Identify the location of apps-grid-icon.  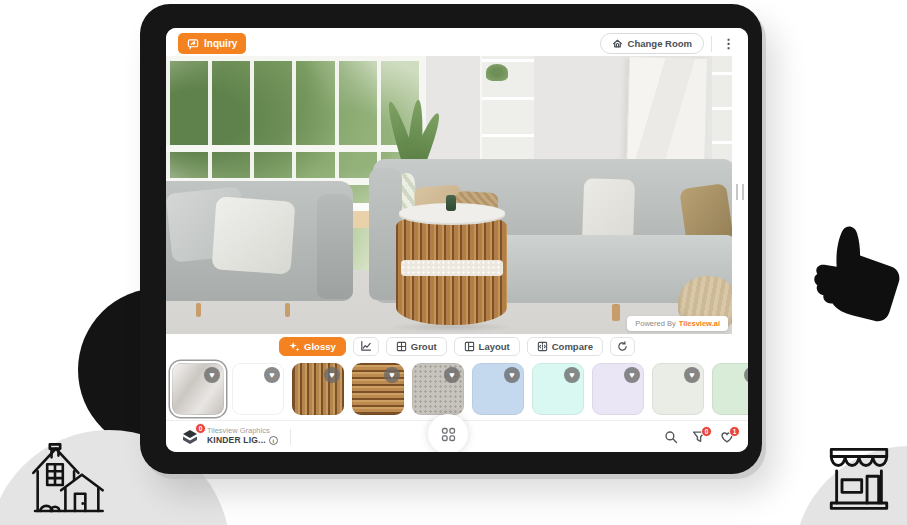
(448, 434).